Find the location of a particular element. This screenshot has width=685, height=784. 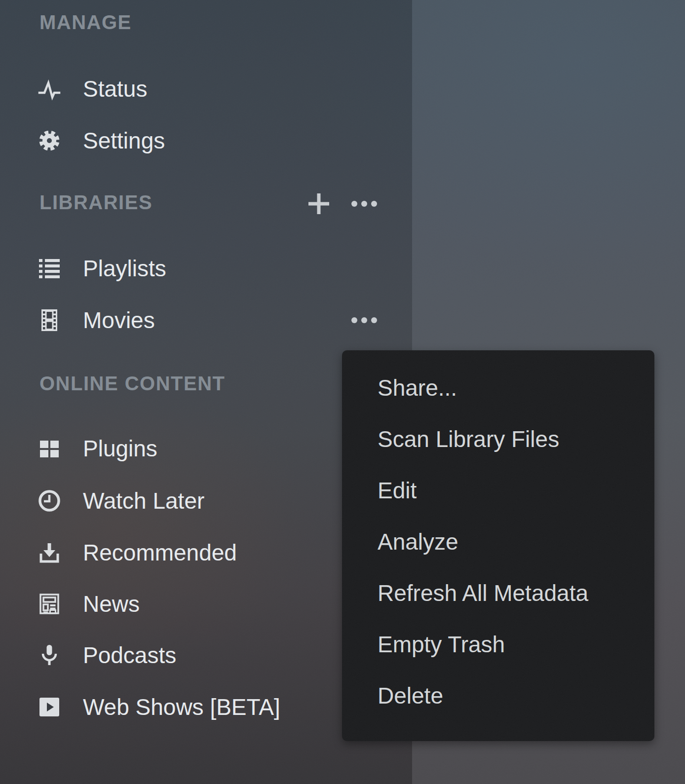

sidebar-item-movies: Movies is located at coordinates (96, 320).